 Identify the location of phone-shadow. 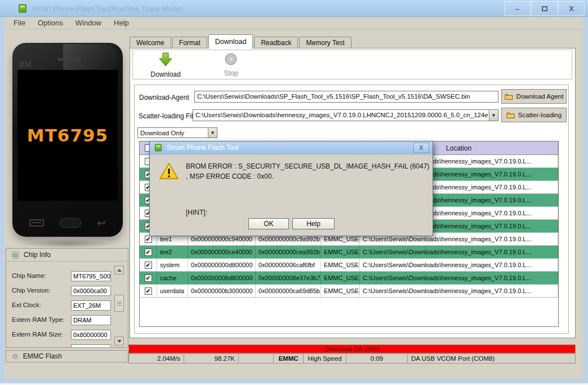
(68, 244).